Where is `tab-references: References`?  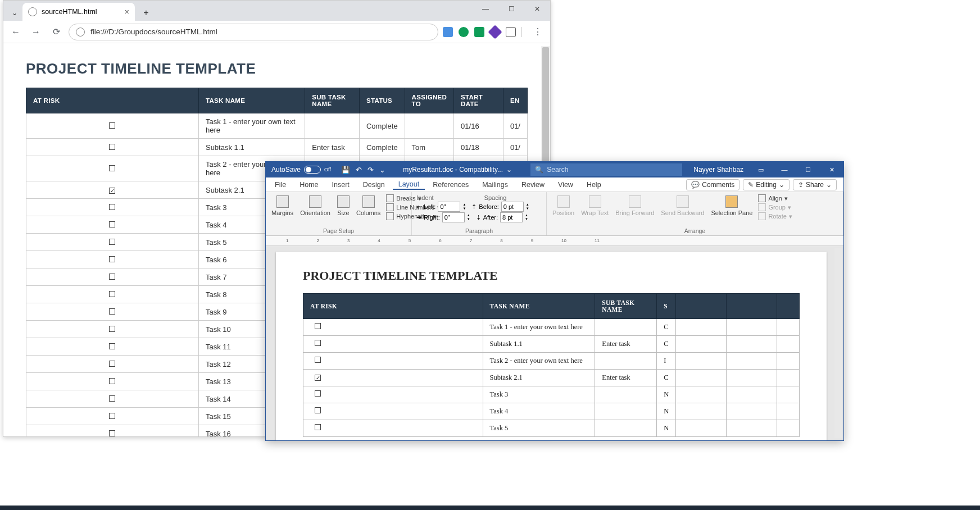 tab-references: References is located at coordinates (451, 185).